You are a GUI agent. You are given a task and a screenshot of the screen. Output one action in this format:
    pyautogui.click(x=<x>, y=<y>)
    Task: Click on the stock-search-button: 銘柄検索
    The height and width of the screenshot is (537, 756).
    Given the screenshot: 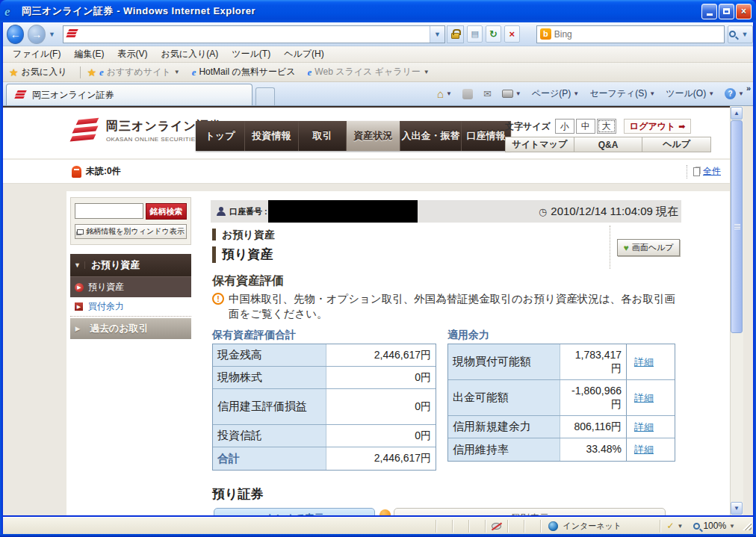 What is the action you would take?
    pyautogui.click(x=166, y=211)
    